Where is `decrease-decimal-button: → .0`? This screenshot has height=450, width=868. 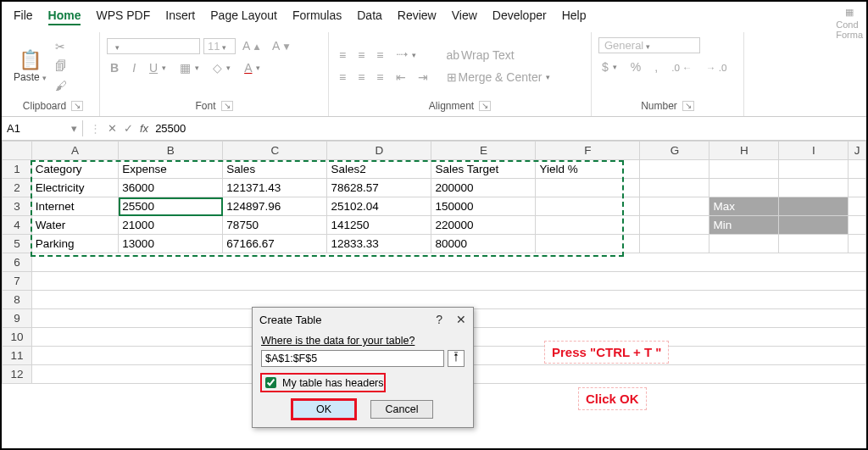 decrease-decimal-button: → .0 is located at coordinates (717, 67).